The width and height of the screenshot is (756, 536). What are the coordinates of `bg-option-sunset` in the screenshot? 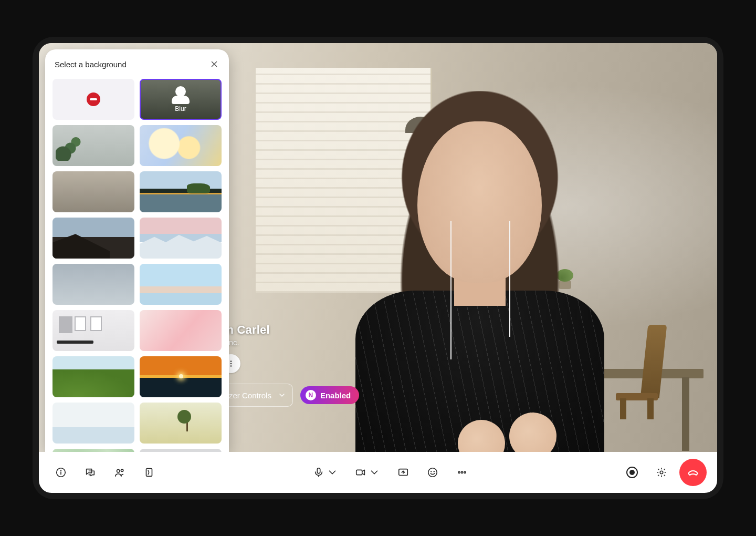 It's located at (181, 377).